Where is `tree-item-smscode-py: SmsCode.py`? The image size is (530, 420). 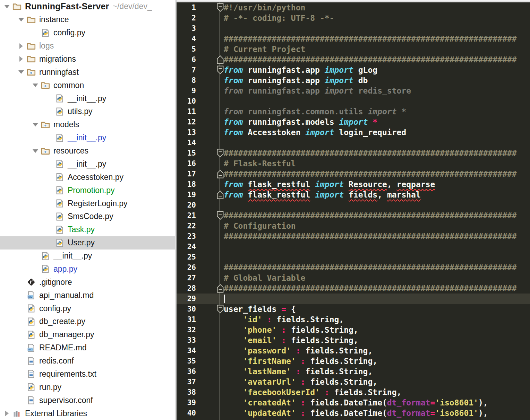 tree-item-smscode-py: SmsCode.py is located at coordinates (87, 217).